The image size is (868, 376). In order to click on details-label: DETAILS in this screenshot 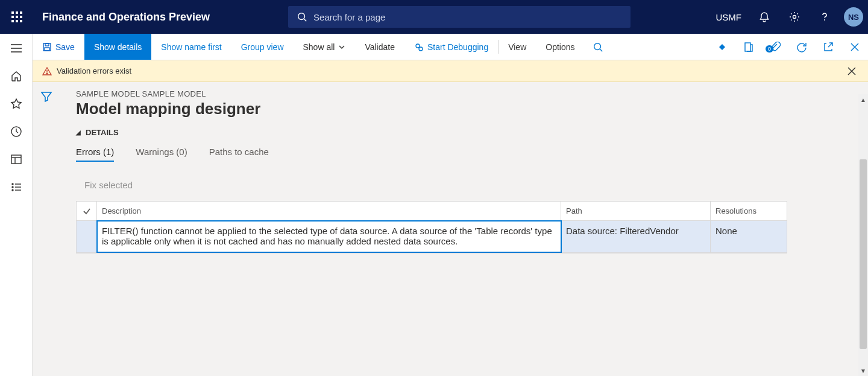, I will do `click(102, 133)`.